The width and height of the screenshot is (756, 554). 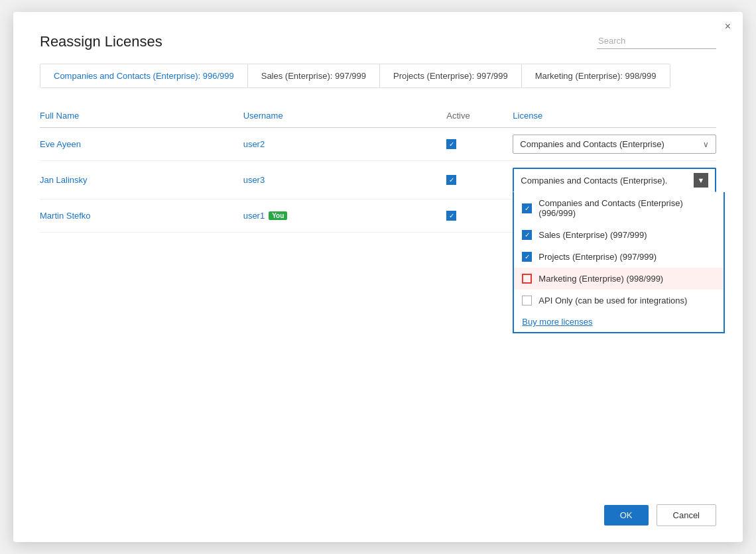 I want to click on dropdown-option-label: Companies and Contacts (Enterprise) (996…, so click(x=627, y=208).